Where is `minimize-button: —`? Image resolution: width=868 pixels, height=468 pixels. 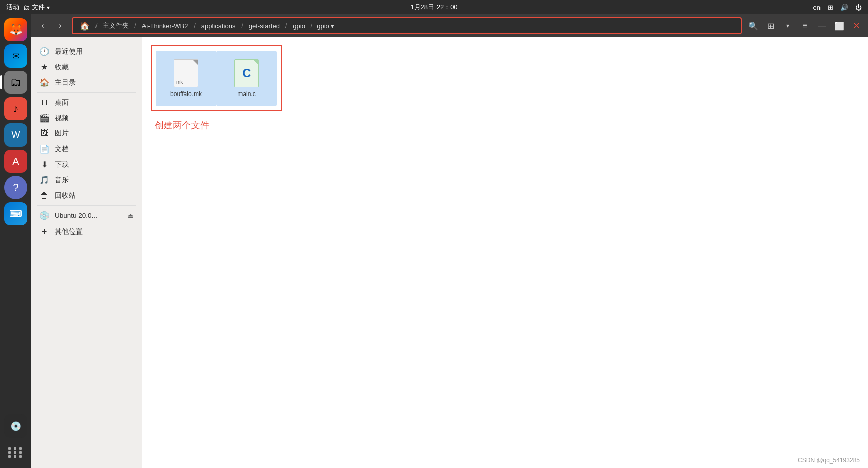 minimize-button: — is located at coordinates (822, 26).